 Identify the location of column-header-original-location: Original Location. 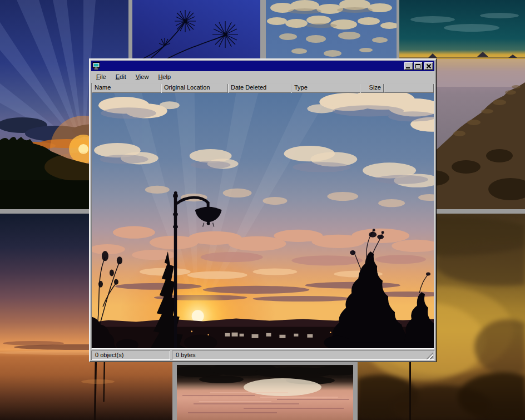
(195, 88).